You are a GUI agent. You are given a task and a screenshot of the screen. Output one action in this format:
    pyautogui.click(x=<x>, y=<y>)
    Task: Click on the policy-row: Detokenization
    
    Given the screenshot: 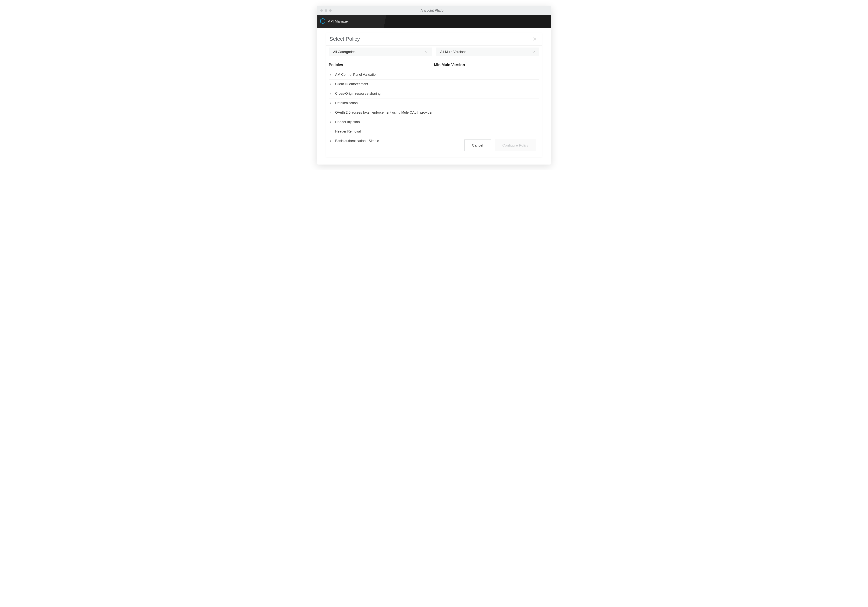 What is the action you would take?
    pyautogui.click(x=434, y=103)
    